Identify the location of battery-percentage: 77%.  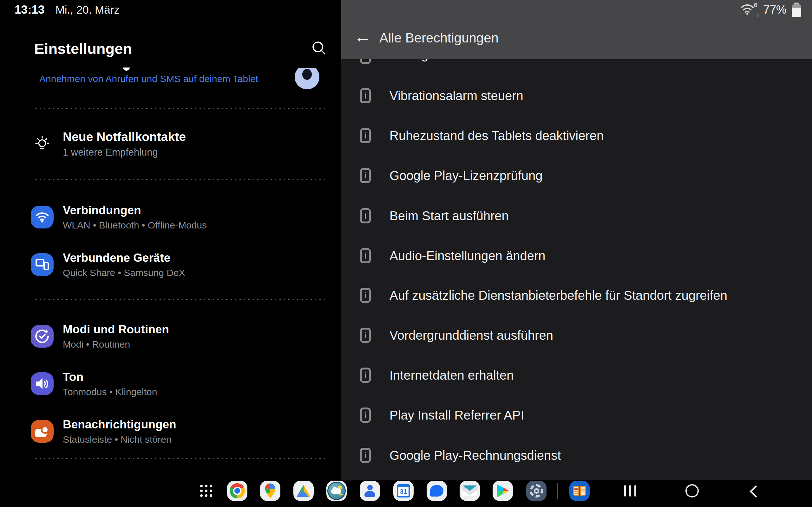
(775, 10).